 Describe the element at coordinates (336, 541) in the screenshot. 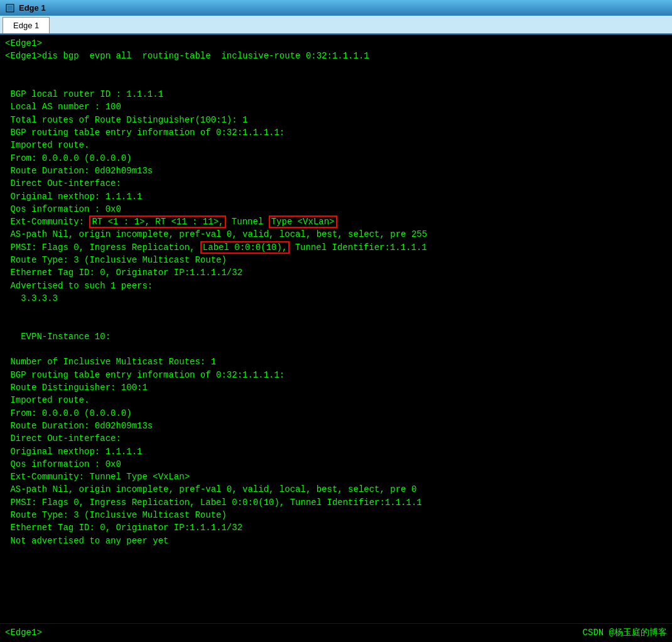

I see `terminal-line: Not advertised to any peer yet` at that location.